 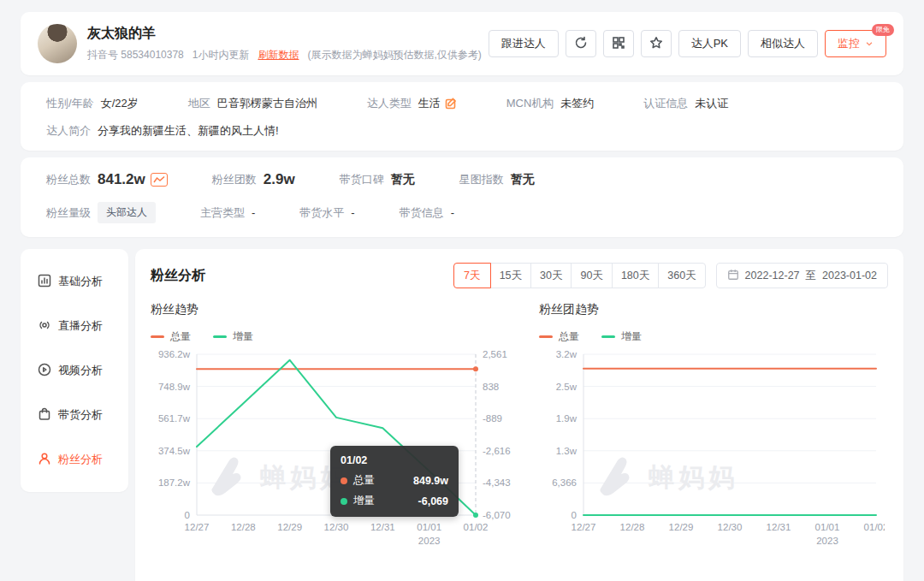 What do you see at coordinates (476, 369) in the screenshot?
I see `total-hover-dot` at bounding box center [476, 369].